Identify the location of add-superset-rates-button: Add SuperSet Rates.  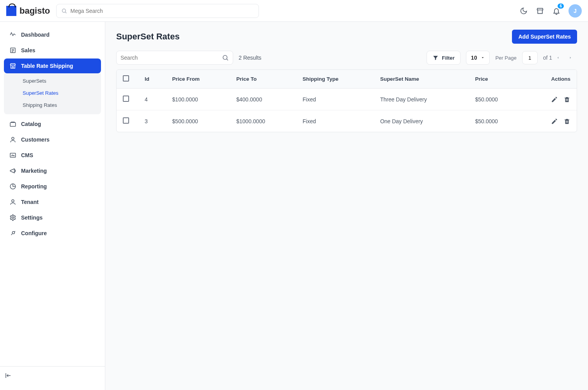
(544, 37).